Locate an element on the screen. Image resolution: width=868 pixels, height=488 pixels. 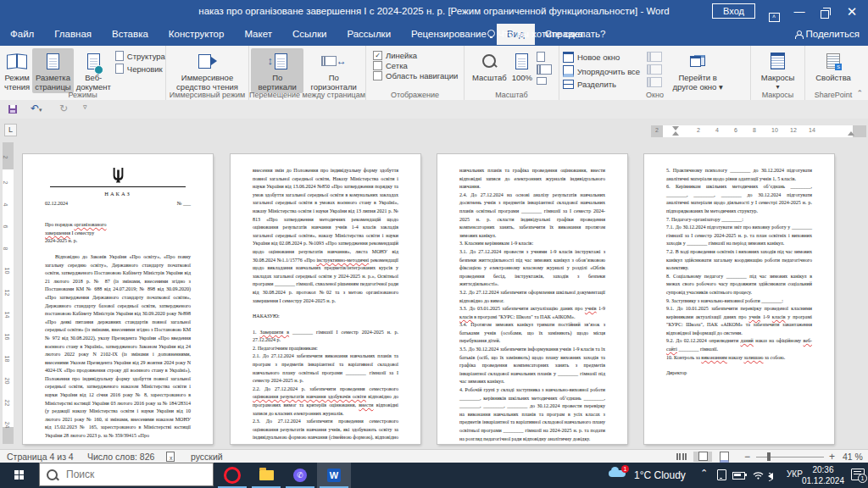
zoom-slider-thumb is located at coordinates (769, 457).